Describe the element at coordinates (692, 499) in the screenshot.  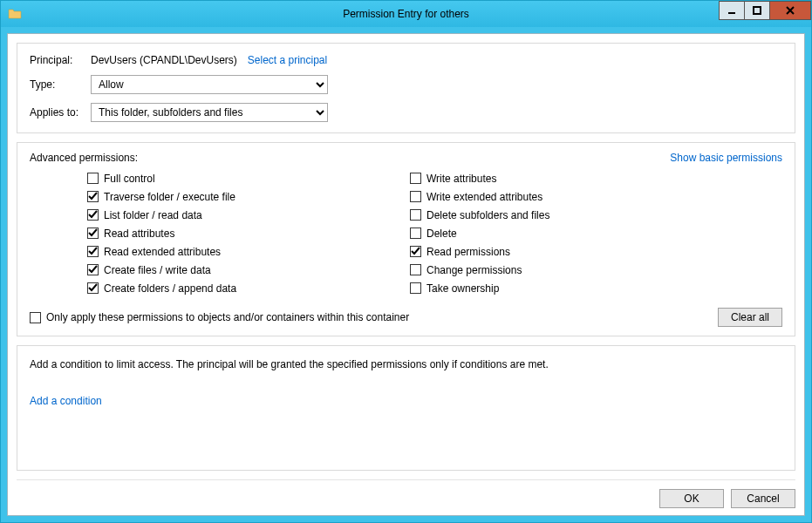
I see `ok-button: OK` at that location.